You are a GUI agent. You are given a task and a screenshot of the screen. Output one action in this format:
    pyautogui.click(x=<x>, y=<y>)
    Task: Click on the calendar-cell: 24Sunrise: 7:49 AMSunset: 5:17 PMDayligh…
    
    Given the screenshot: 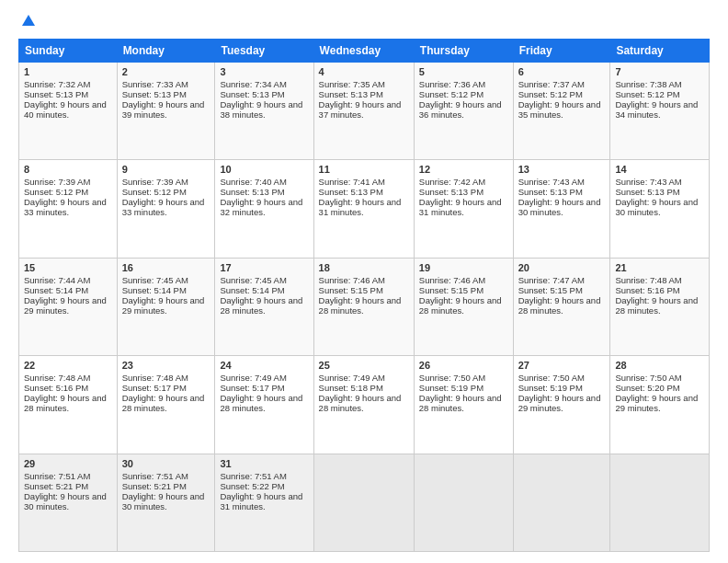 What is the action you would take?
    pyautogui.click(x=265, y=405)
    